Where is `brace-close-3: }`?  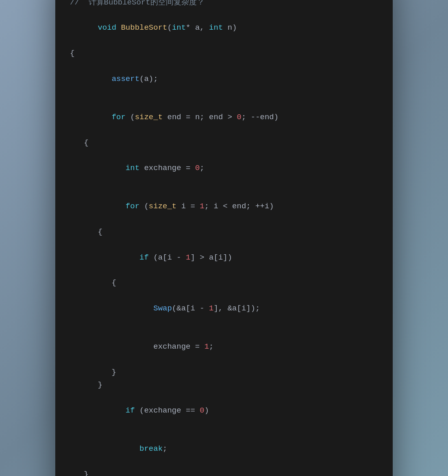 brace-close-3: } is located at coordinates (224, 385).